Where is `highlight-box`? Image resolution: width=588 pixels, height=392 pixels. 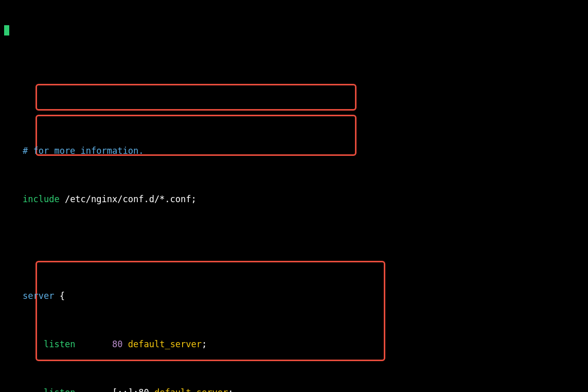
highlight-box is located at coordinates (196, 97).